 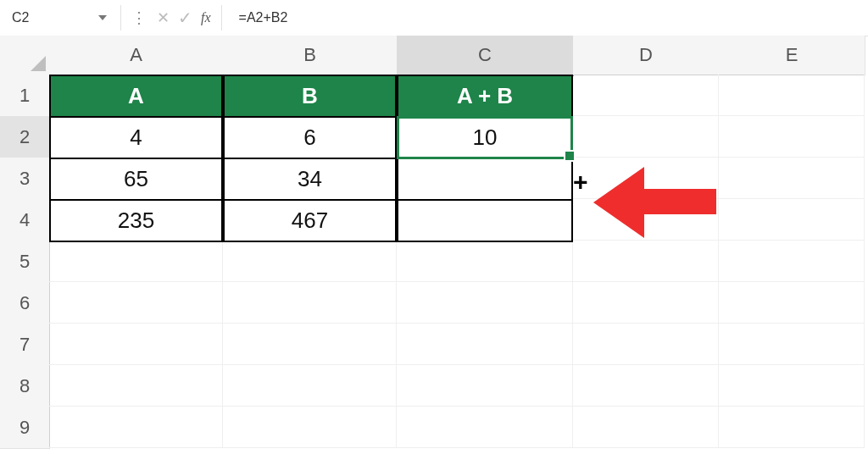 What do you see at coordinates (25, 137) in the screenshot?
I see `row-header-2: 2` at bounding box center [25, 137].